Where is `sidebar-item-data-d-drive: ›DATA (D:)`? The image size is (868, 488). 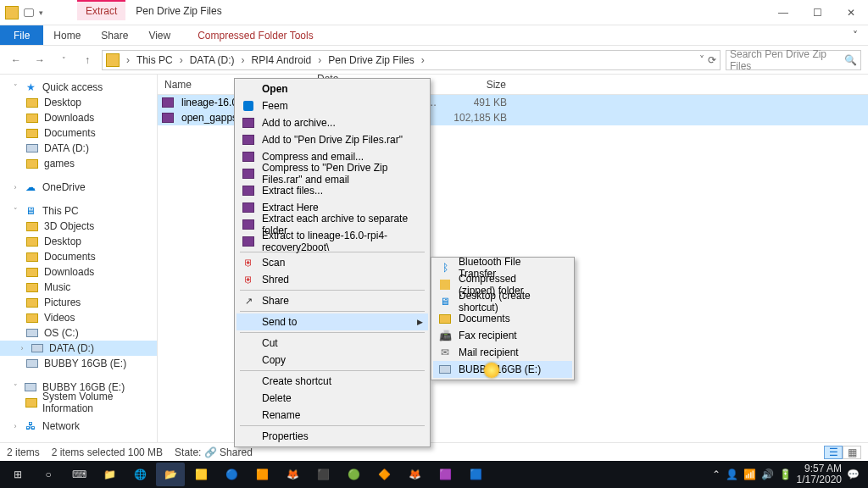
sidebar-item-data-d-drive: ›DATA (D:) is located at coordinates (78, 348).